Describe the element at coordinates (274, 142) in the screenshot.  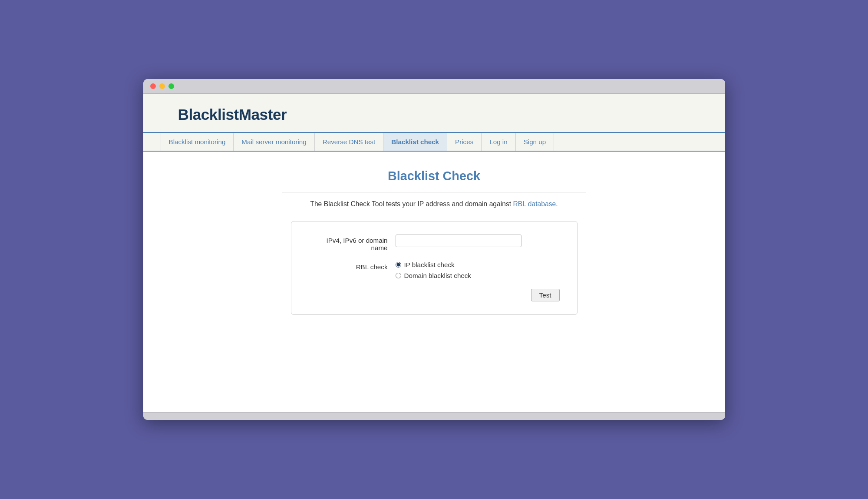
I see `nav-item-mail-server: Mail server monitoring` at that location.